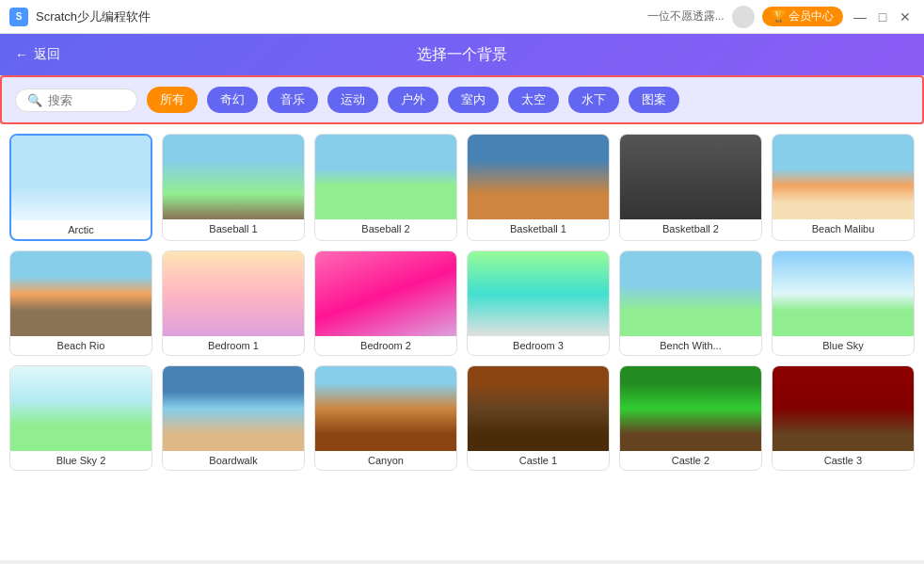 The height and width of the screenshot is (564, 924). Describe the element at coordinates (843, 418) in the screenshot. I see `backdrop-item-castle3: Castle 3` at that location.